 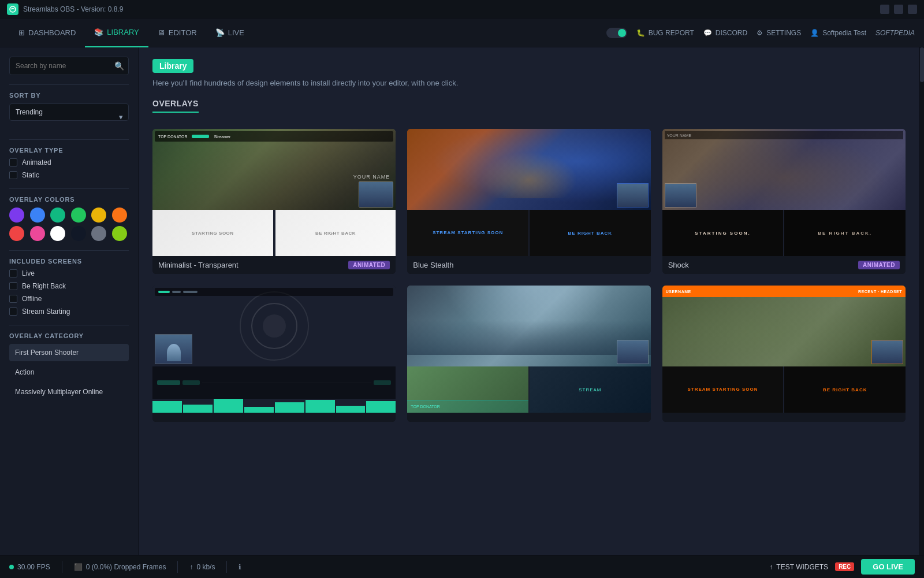 I want to click on stream-starting-label: Stream Starting, so click(x=46, y=312).